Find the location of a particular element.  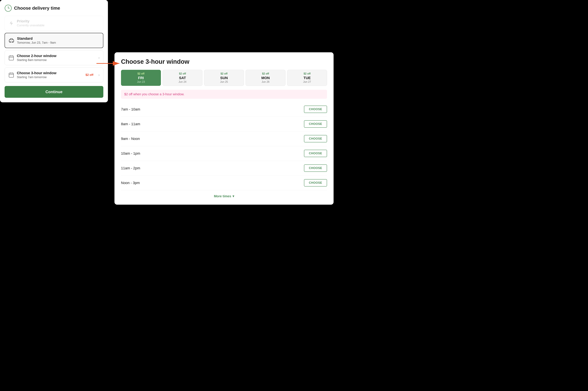

standard-subtitle: Tomorrow, Jun 23, 7am - 9am is located at coordinates (58, 43).